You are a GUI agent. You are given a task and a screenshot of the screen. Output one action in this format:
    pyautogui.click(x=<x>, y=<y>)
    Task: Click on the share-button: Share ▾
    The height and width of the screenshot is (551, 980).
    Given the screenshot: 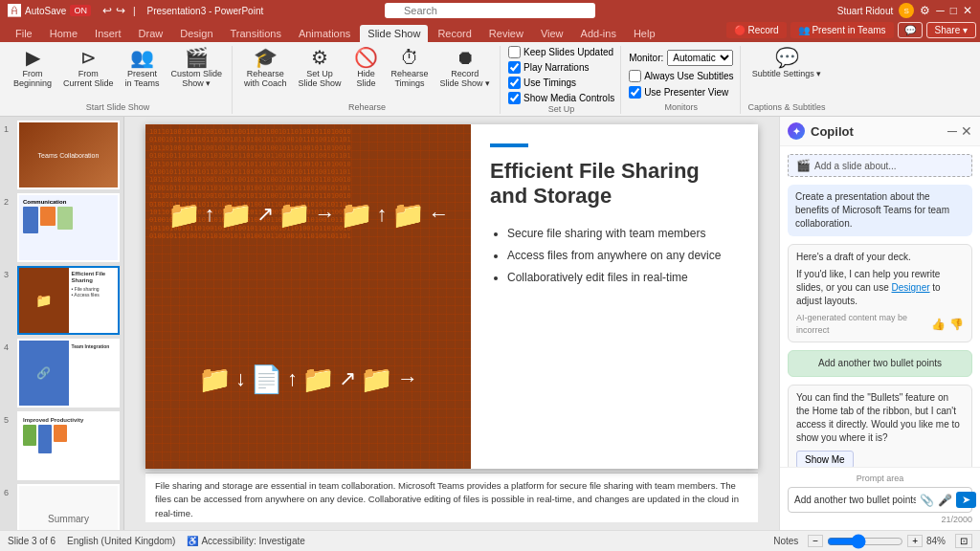 What is the action you would take?
    pyautogui.click(x=951, y=31)
    